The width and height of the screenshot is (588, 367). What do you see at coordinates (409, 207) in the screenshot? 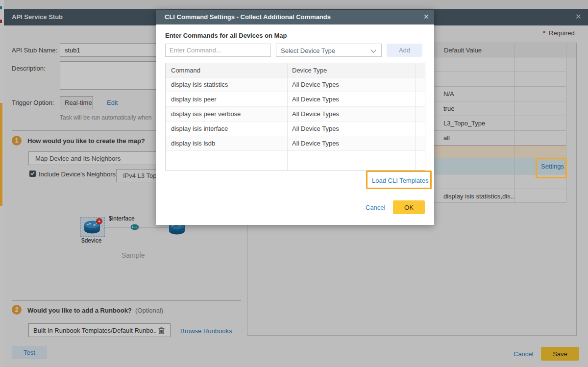
I see `ok-button: OK` at bounding box center [409, 207].